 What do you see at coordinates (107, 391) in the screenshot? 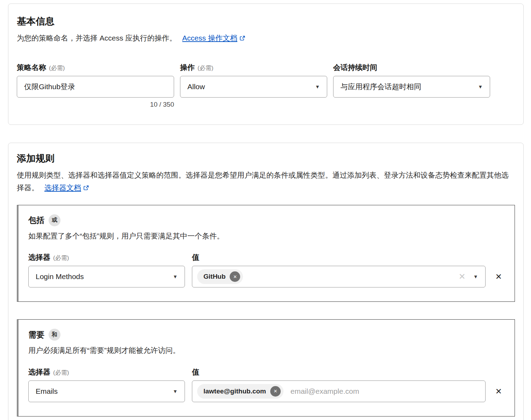
I see `require-selector-select: Emails ▼` at bounding box center [107, 391].